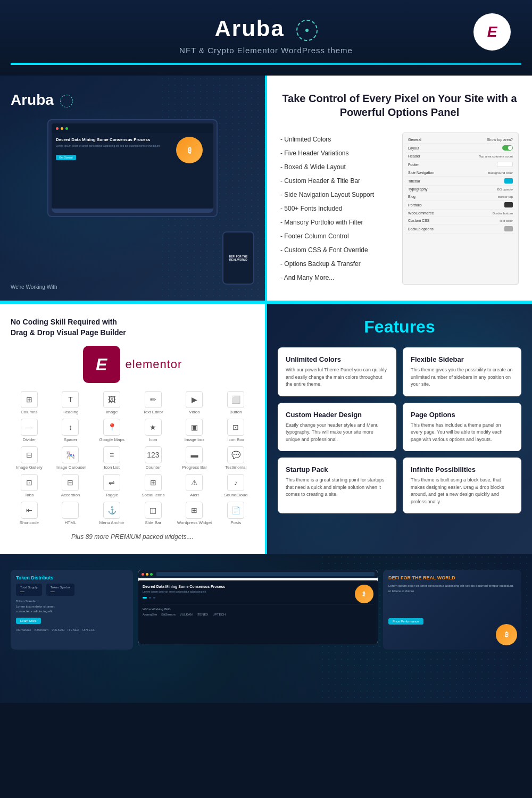 The height and width of the screenshot is (798, 532). I want to click on widget-item: 🎠 Image Carousel, so click(71, 458).